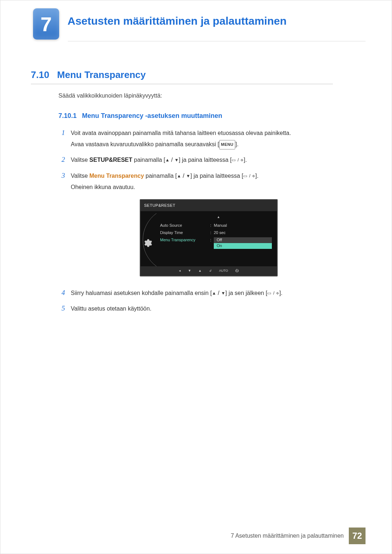 The image size is (392, 554). Describe the element at coordinates (46, 24) in the screenshot. I see `chapter-number-badge: 7` at that location.